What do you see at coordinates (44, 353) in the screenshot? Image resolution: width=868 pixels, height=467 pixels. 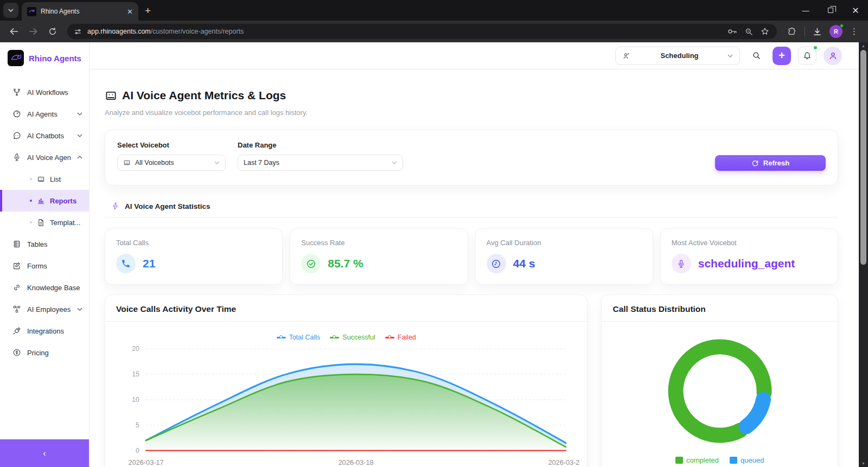 I see `sidebar-item-pricing: Pricing` at bounding box center [44, 353].